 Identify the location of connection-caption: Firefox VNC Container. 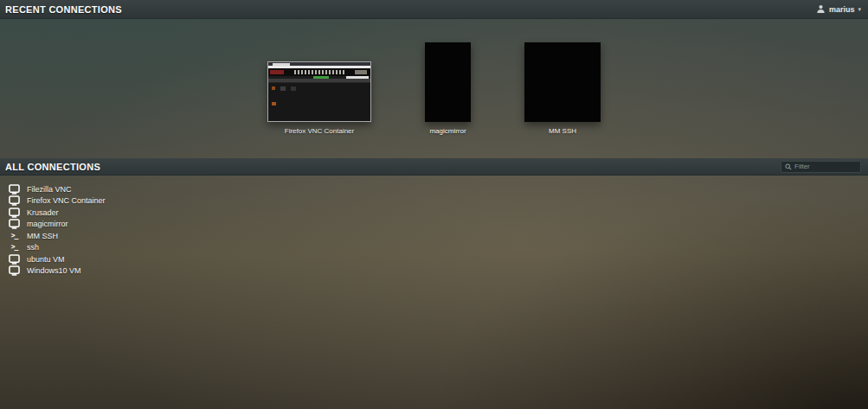
(319, 131).